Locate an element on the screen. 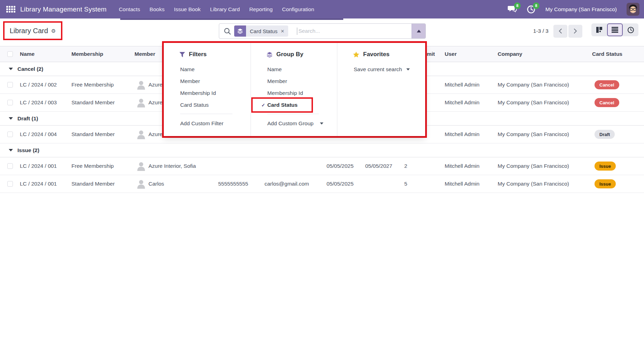 This screenshot has height=337, width=644. cell-name: LC / 2024 / 002 is located at coordinates (38, 85).